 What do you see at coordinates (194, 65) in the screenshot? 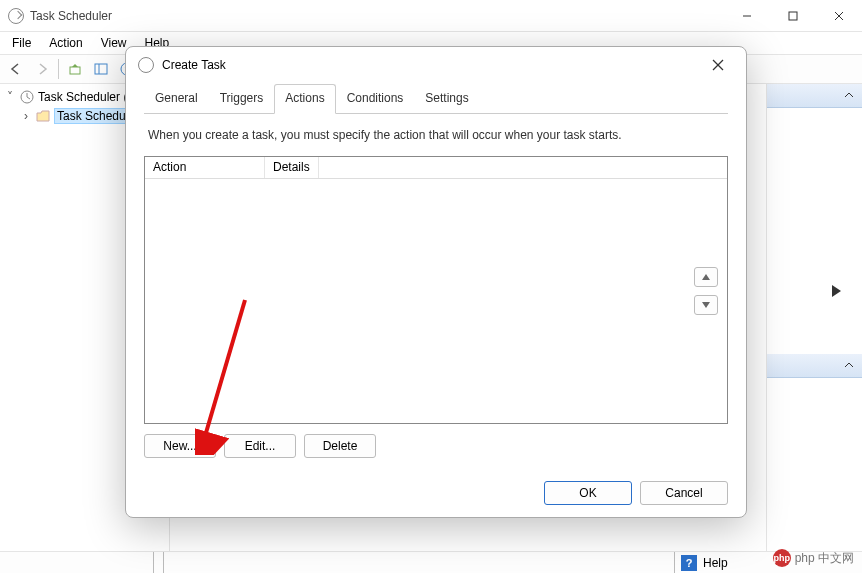
I see `dialog-title: Create Task` at bounding box center [194, 65].